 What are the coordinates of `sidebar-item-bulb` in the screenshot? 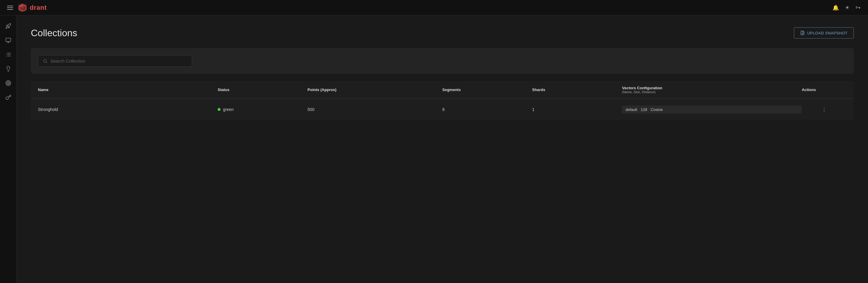 It's located at (8, 69).